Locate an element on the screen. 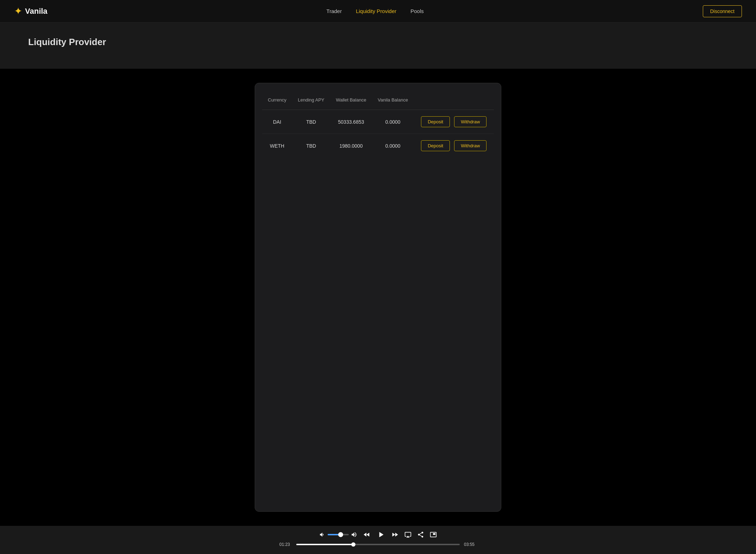 The width and height of the screenshot is (756, 554). pip-button is located at coordinates (433, 535).